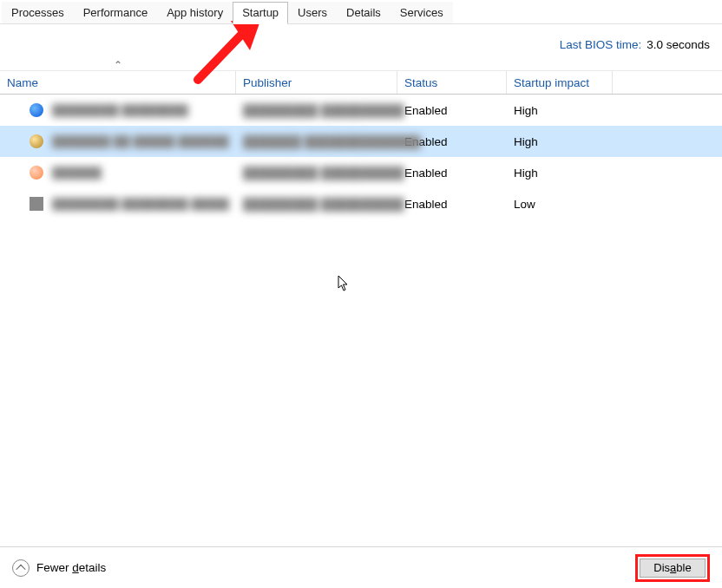  I want to click on column-publisher-label: Publisher, so click(267, 83).